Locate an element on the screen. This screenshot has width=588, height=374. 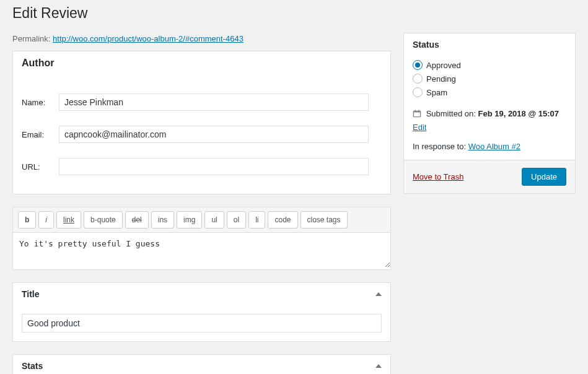
qt-close-button: close tags is located at coordinates (324, 220).